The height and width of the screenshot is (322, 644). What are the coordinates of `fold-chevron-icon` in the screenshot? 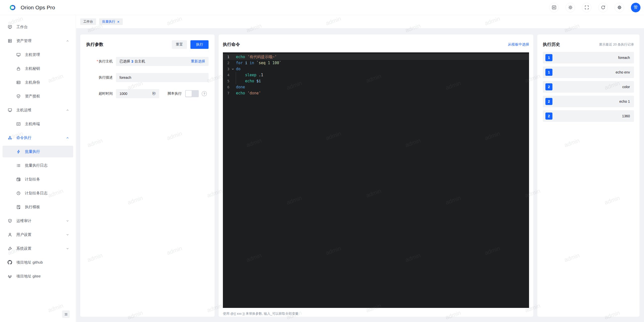 It's located at (233, 69).